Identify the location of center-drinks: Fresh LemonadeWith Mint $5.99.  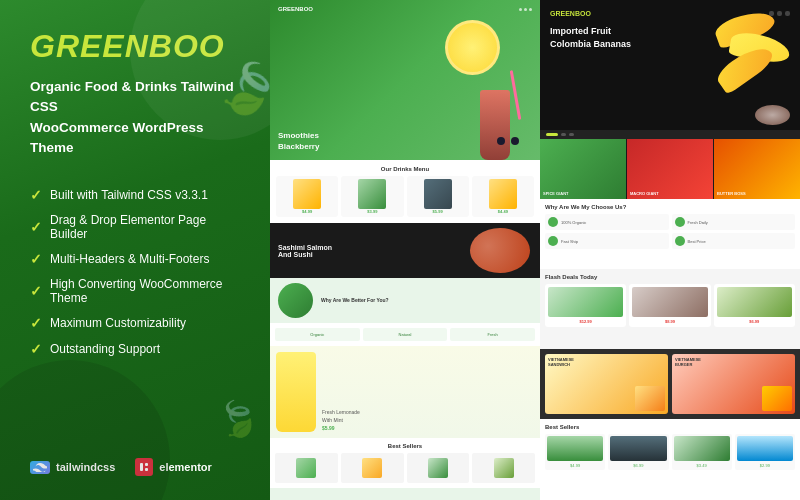
(405, 392).